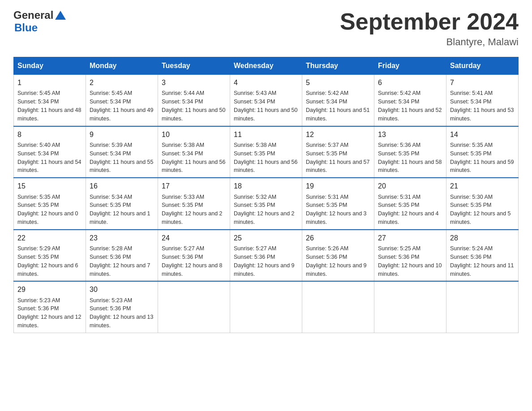 The image size is (532, 411). What do you see at coordinates (50, 238) in the screenshot?
I see `day-number: 22` at bounding box center [50, 238].